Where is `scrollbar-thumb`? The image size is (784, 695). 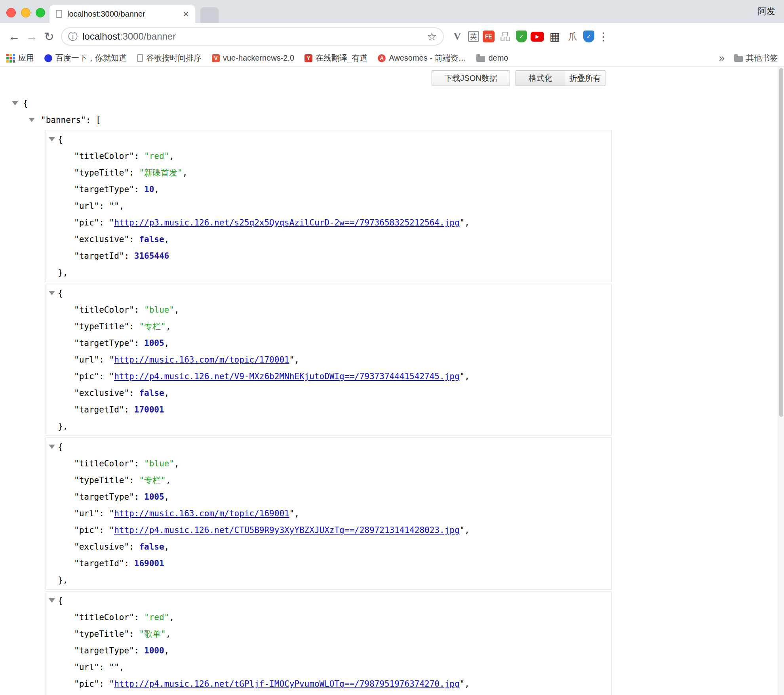 scrollbar-thumb is located at coordinates (781, 242).